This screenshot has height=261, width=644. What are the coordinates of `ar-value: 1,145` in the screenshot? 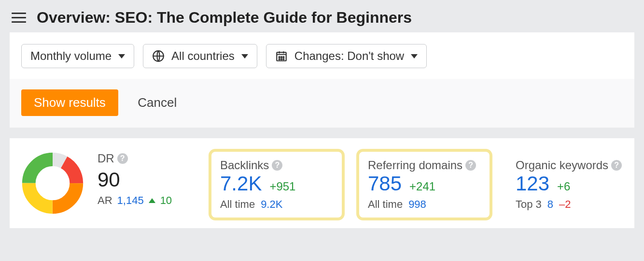 It's located at (130, 201).